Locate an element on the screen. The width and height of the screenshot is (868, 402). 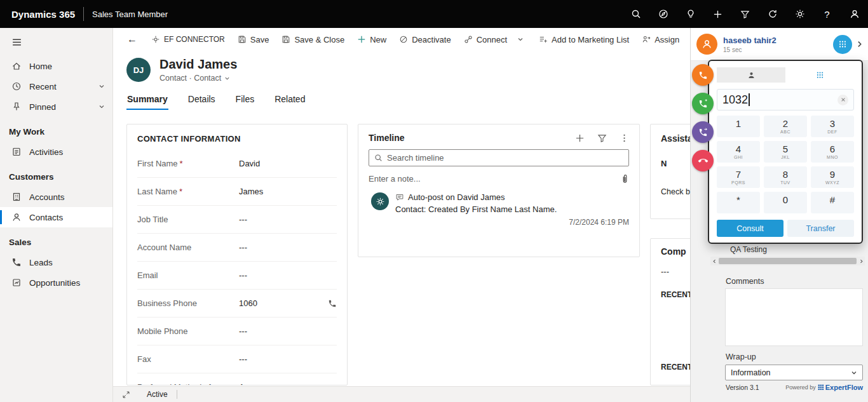
plus-icon is located at coordinates (718, 14).